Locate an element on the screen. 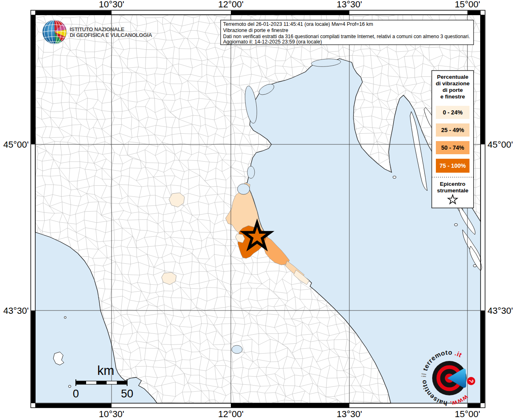  data-disclaimer: Dati non verificati estratti da 316 ques… is located at coordinates (346, 37).